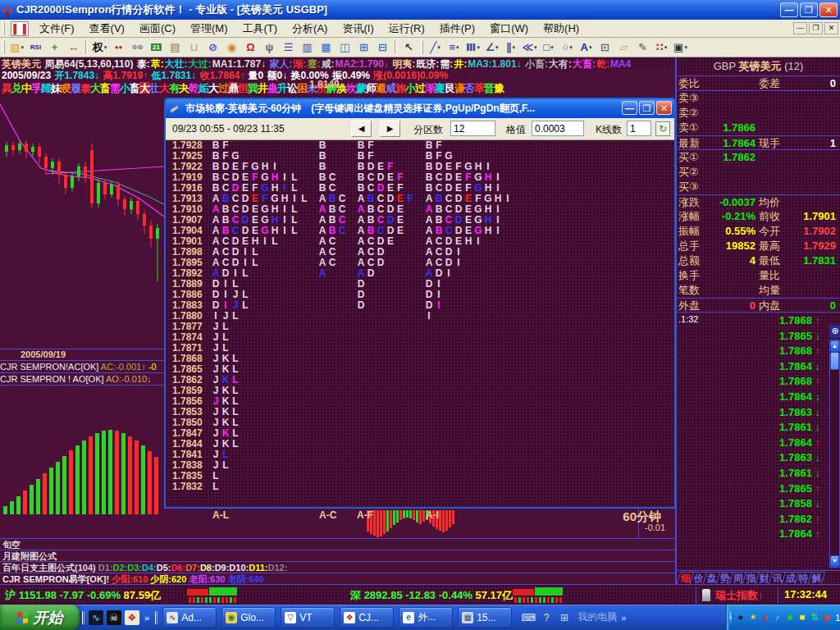 The height and width of the screenshot is (630, 840). I want to click on scroll-thumb, so click(835, 361).